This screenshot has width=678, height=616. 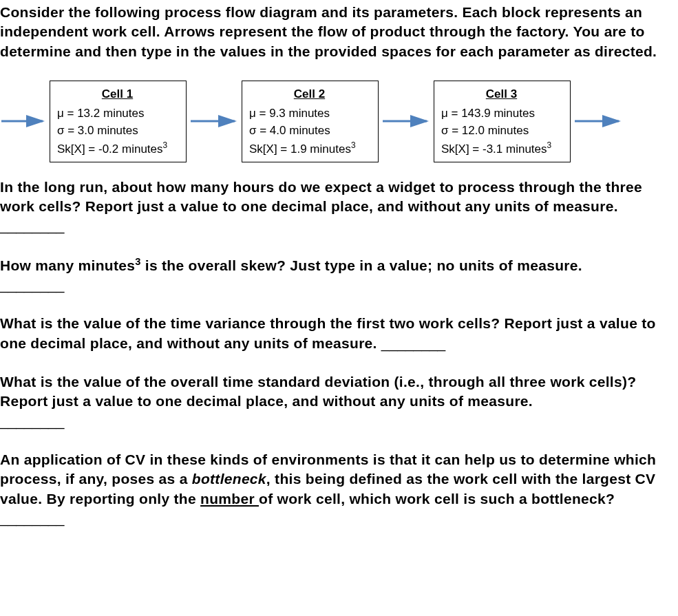 I want to click on question-1: In the long run, about how many hours do…, so click(x=339, y=206).